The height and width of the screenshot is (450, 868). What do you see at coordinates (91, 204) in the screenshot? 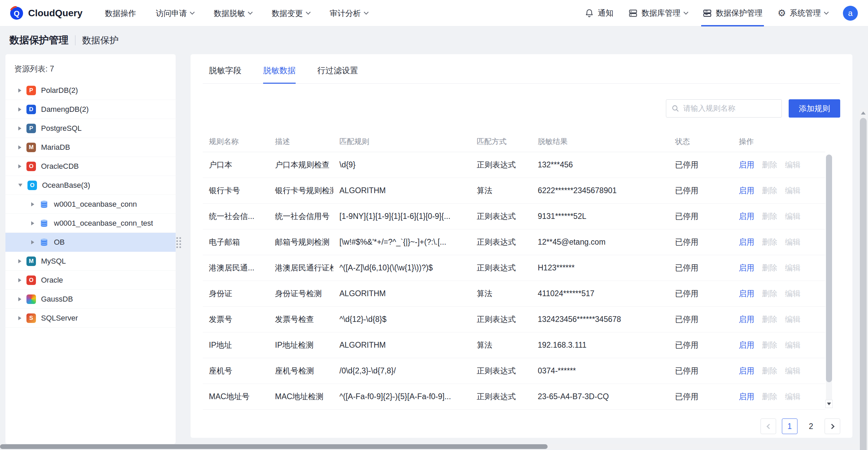
I see `tree-item: w0001_oceanbase_conn` at bounding box center [91, 204].